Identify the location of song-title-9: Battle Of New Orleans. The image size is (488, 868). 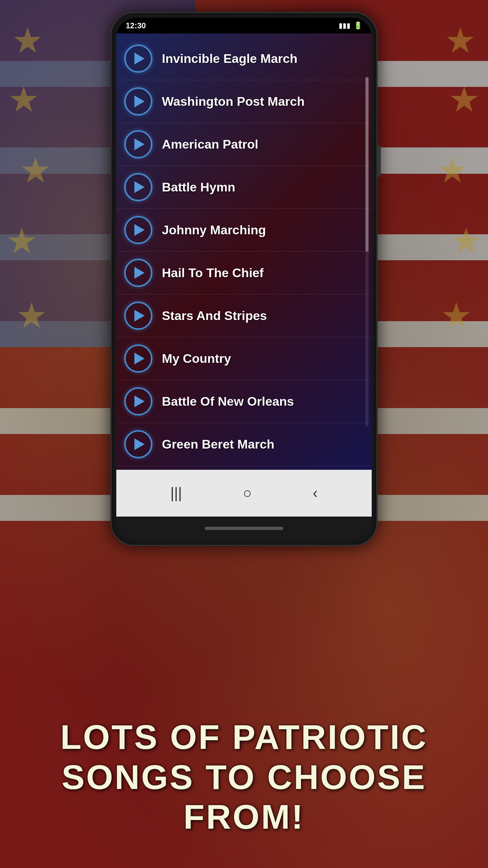
(228, 402).